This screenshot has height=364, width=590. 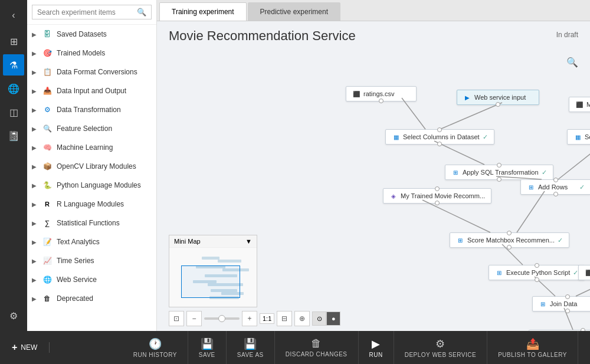 What do you see at coordinates (176, 319) in the screenshot?
I see `fit-view-button: ⊡` at bounding box center [176, 319].